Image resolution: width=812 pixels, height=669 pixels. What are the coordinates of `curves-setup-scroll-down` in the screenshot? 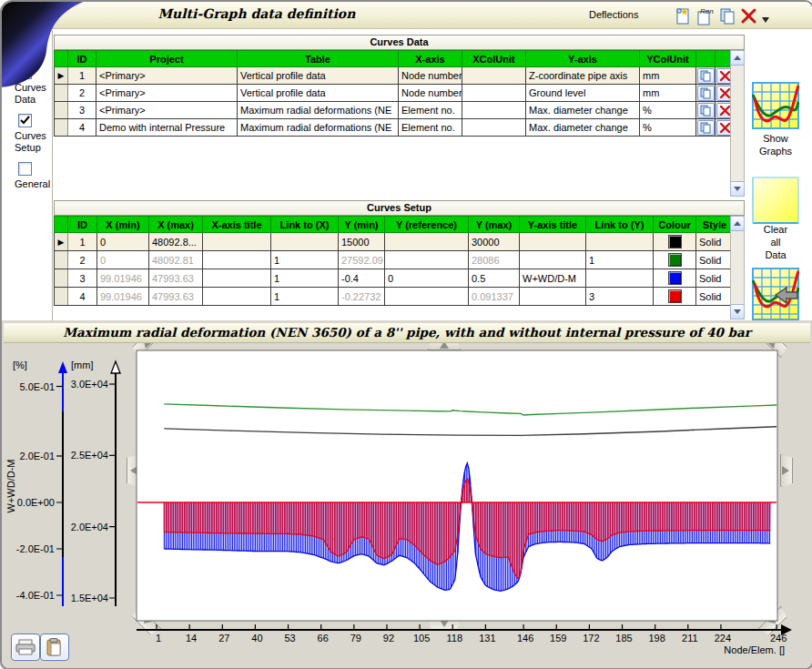 It's located at (737, 311).